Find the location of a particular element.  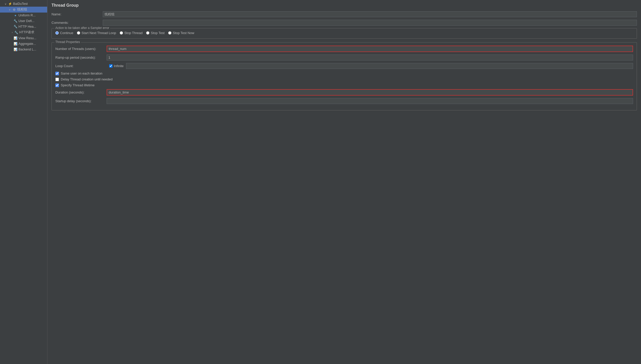

sampler-error-section: Action to be taken after a Sampler error… is located at coordinates (344, 33).